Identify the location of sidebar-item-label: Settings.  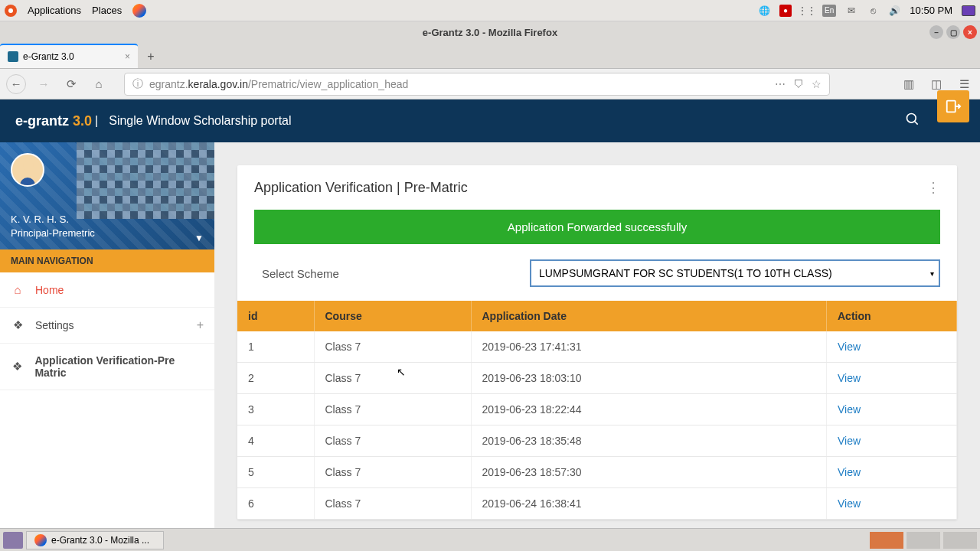
(55, 325).